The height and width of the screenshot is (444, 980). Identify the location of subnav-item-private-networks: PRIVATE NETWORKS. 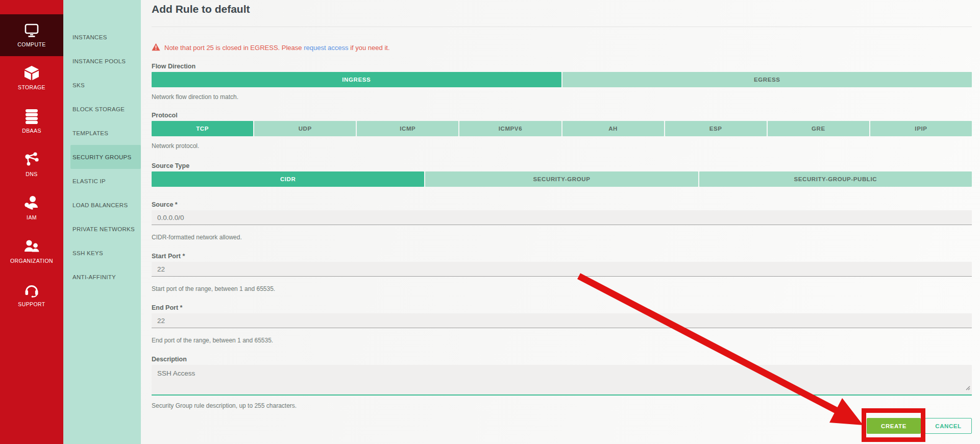
(102, 229).